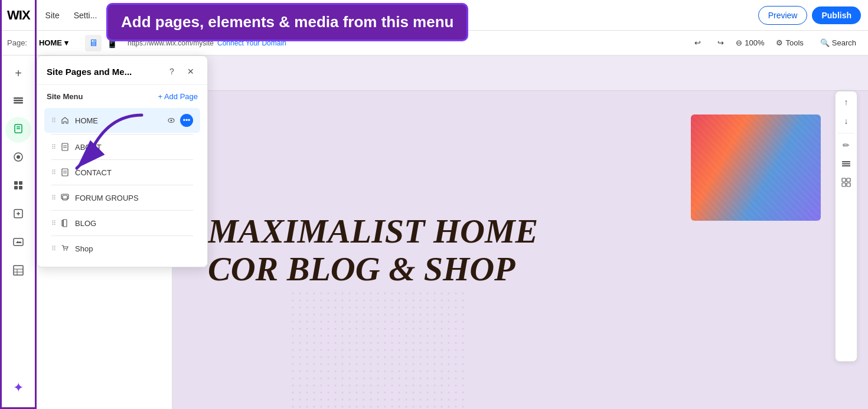 The height and width of the screenshot is (409, 868). What do you see at coordinates (187, 120) in the screenshot?
I see `more-options-btn: •••` at bounding box center [187, 120].